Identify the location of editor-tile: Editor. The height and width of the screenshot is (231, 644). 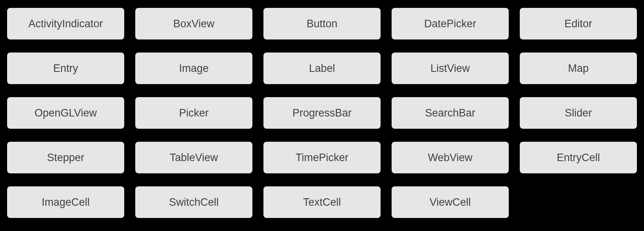
(578, 24).